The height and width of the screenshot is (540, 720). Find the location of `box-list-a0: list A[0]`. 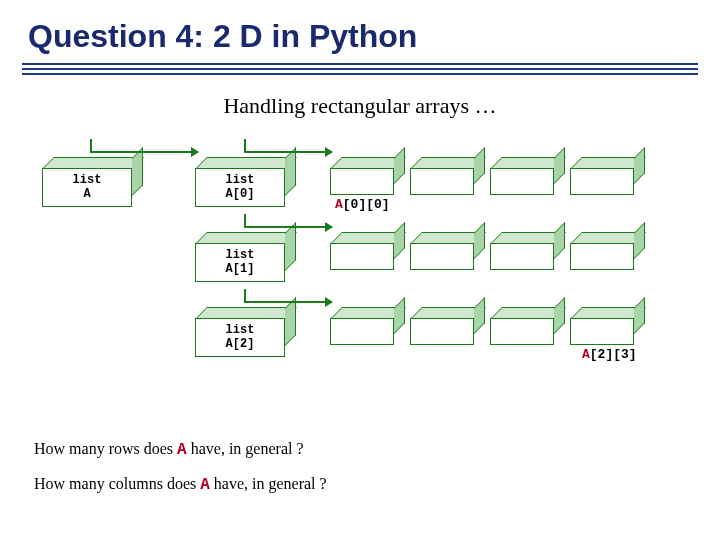

box-list-a0: list A[0] is located at coordinates (240, 182).